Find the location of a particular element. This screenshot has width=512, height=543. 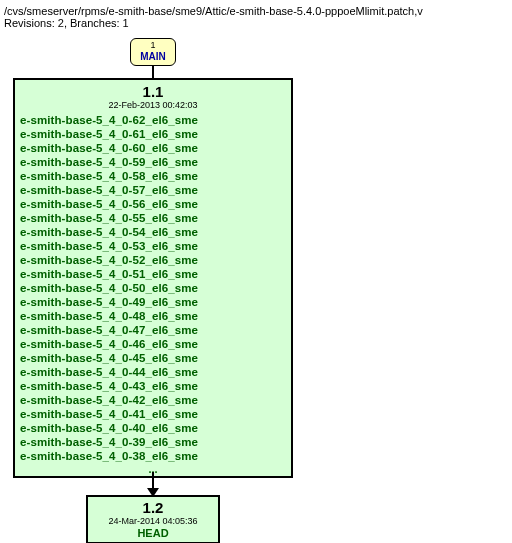

tag-entry: e-smith-base-5_4_0-43_el6_sme is located at coordinates (153, 386).